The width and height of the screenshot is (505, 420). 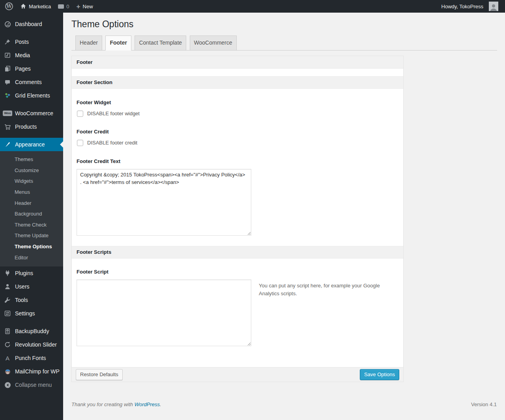 I want to click on mailchimp-monkey-icon, so click(x=7, y=371).